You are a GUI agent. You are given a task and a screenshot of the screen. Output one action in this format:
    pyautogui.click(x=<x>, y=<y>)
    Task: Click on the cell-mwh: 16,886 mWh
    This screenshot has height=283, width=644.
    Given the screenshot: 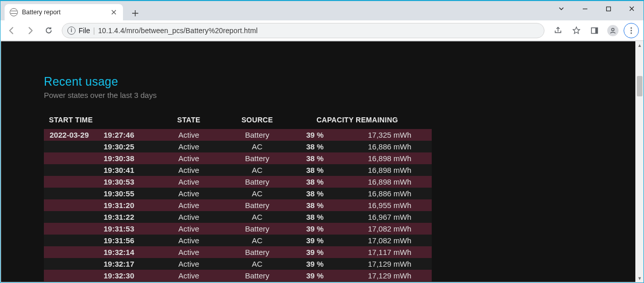 What is the action you would take?
    pyautogui.click(x=389, y=147)
    